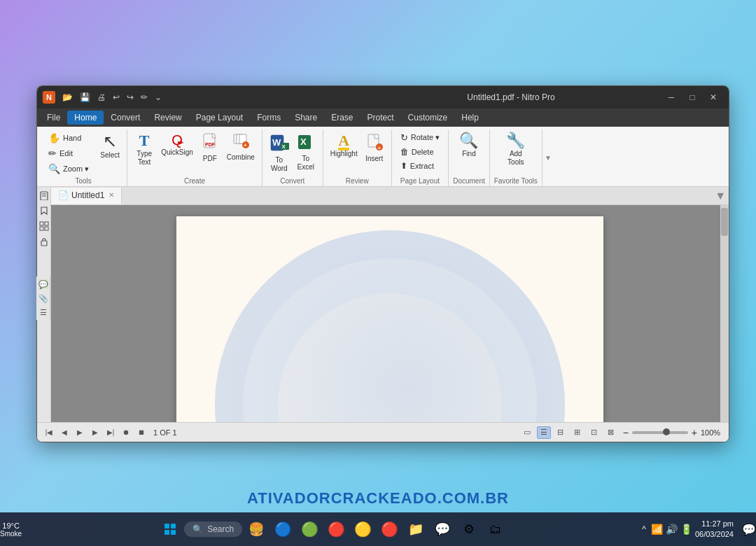 This screenshot has width=756, height=546. What do you see at coordinates (442, 529) in the screenshot?
I see `taskbar-icon-whatsapp: 💬` at bounding box center [442, 529].